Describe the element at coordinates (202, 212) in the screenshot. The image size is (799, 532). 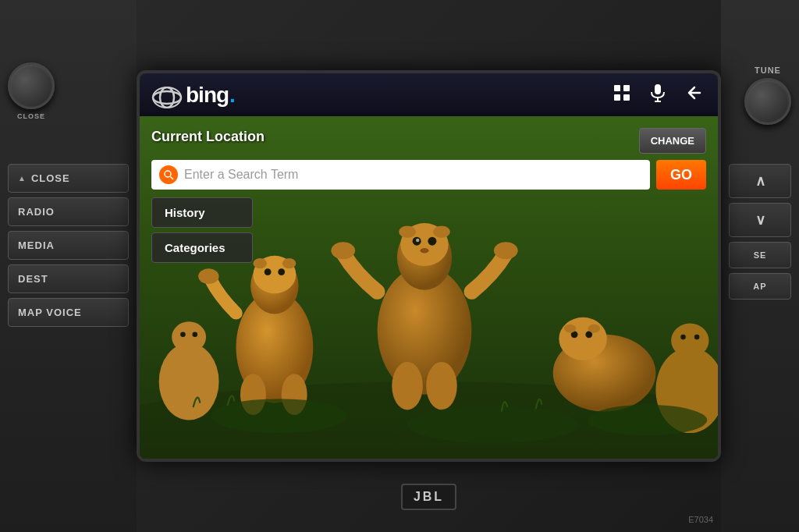
I see `history-button: History` at that location.